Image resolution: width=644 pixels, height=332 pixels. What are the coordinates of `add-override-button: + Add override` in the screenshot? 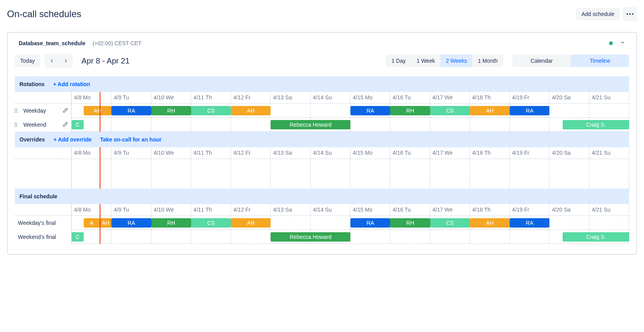 It's located at (72, 140).